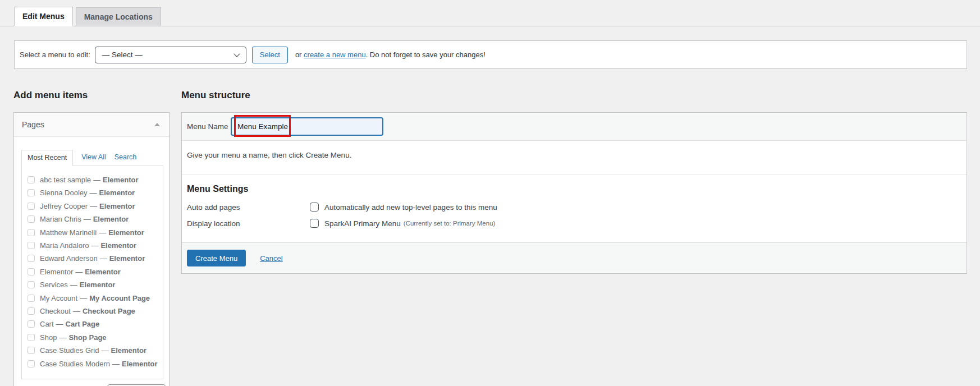  I want to click on list-item: abc test sample—Elementor, so click(94, 180).